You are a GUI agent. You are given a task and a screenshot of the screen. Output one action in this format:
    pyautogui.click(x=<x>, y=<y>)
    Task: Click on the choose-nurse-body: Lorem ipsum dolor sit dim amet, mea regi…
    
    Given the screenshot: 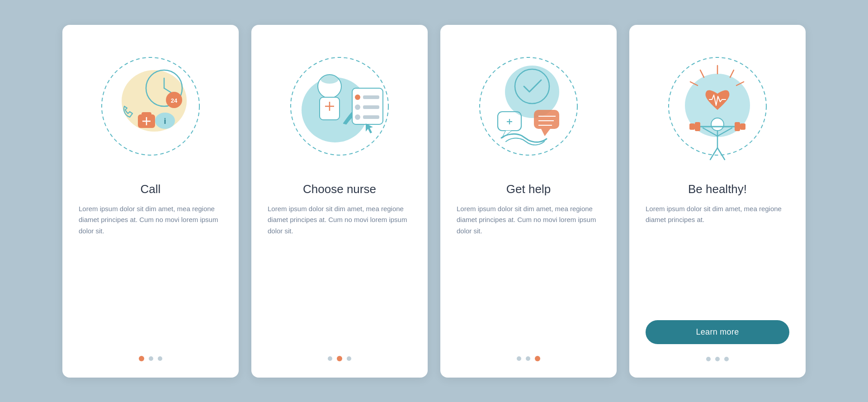 What is the action you would take?
    pyautogui.click(x=340, y=273)
    